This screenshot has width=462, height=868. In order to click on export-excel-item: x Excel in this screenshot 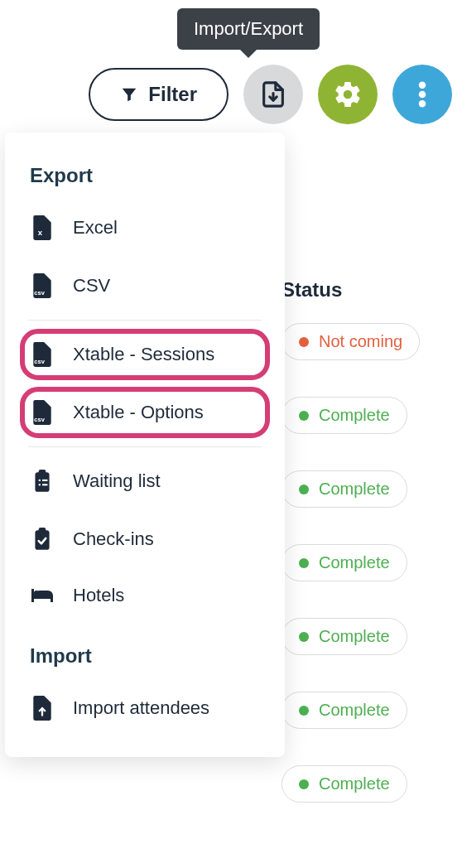, I will do `click(145, 228)`.